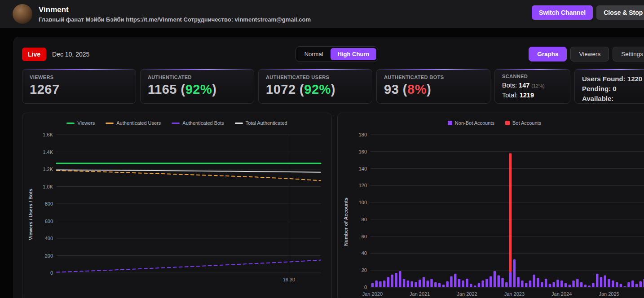 The width and height of the screenshot is (644, 298). Describe the element at coordinates (363, 185) in the screenshot. I see `svg-text: 120` at that location.